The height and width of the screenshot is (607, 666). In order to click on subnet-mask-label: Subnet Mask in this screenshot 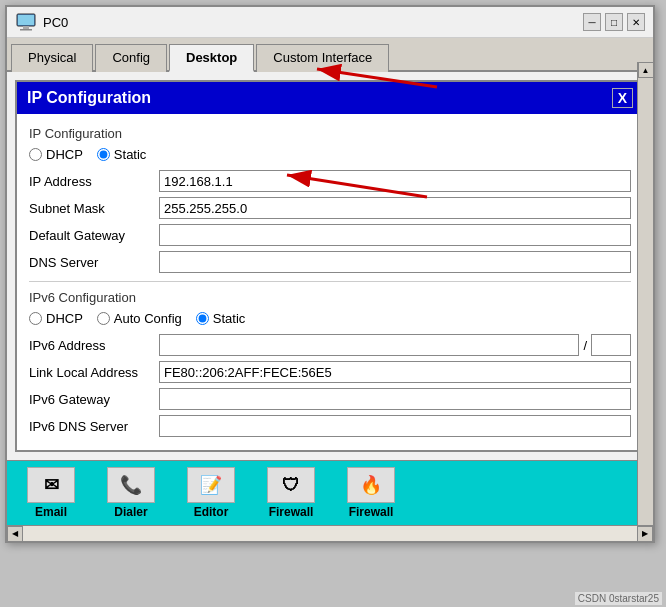, I will do `click(94, 208)`.